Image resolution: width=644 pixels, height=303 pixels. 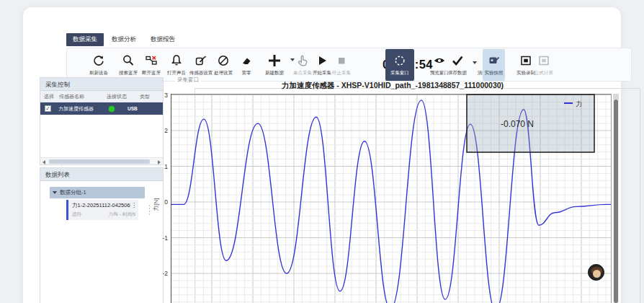 What do you see at coordinates (102, 175) in the screenshot?
I see `data-list-title: 数据列表` at bounding box center [102, 175].